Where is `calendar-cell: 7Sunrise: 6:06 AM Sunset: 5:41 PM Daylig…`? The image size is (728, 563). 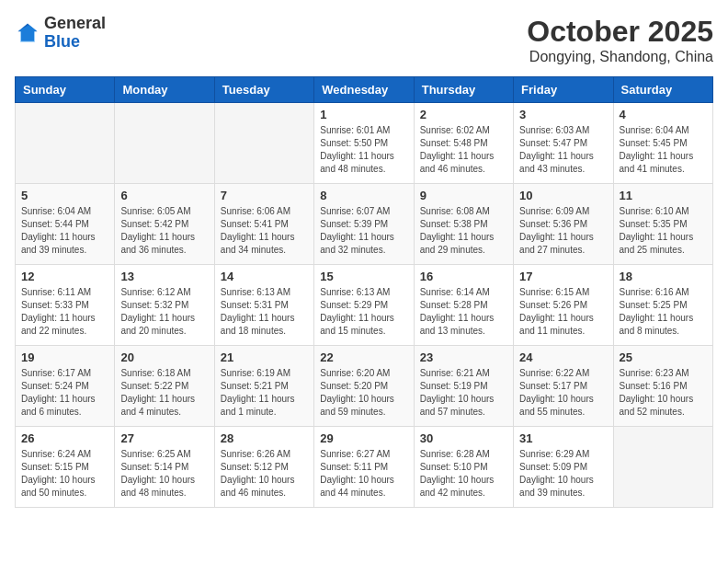 calendar-cell: 7Sunrise: 6:06 AM Sunset: 5:41 PM Daylig… is located at coordinates (264, 224).